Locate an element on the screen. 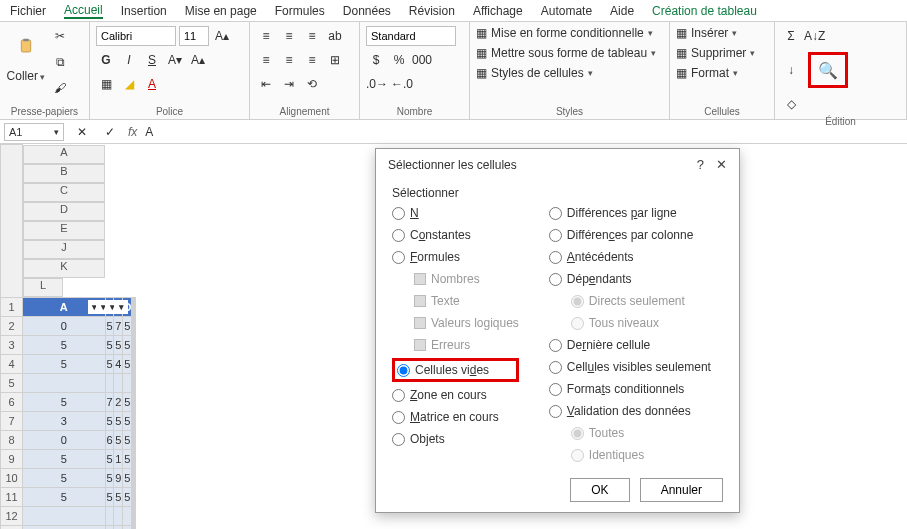 This screenshot has width=907, height=529. menu-fichier: Fichier is located at coordinates (28, 11).